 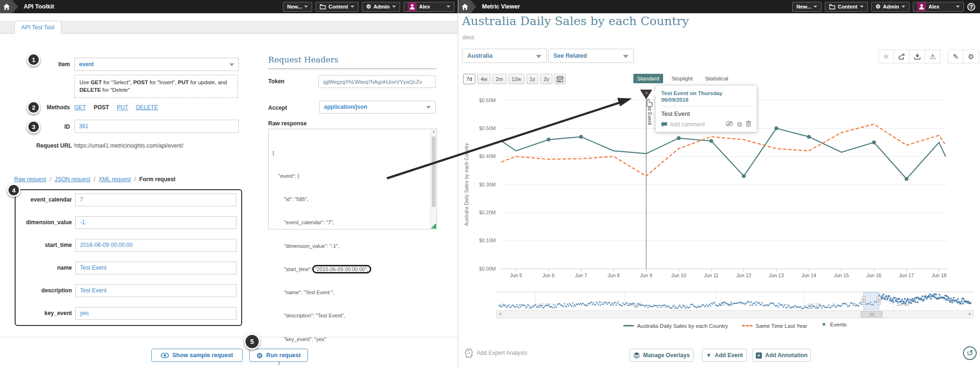 I want to click on svg-text: Jun 6, so click(x=549, y=275).